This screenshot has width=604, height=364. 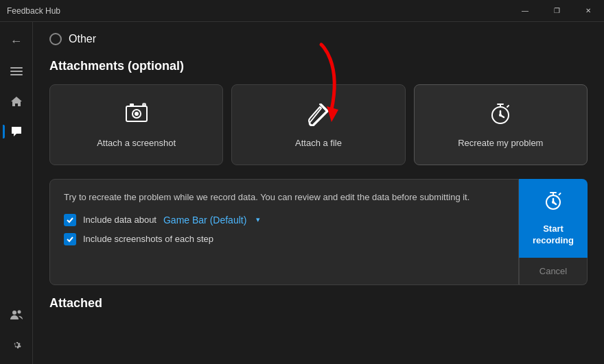 I want to click on include-data-label: Include data about, so click(x=119, y=219).